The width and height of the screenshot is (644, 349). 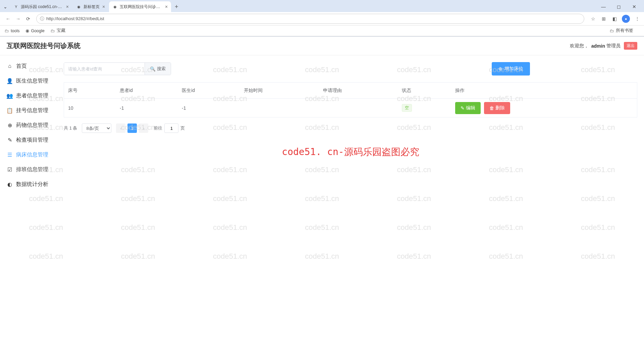 What do you see at coordinates (171, 128) in the screenshot?
I see `page-jump-input` at bounding box center [171, 128].